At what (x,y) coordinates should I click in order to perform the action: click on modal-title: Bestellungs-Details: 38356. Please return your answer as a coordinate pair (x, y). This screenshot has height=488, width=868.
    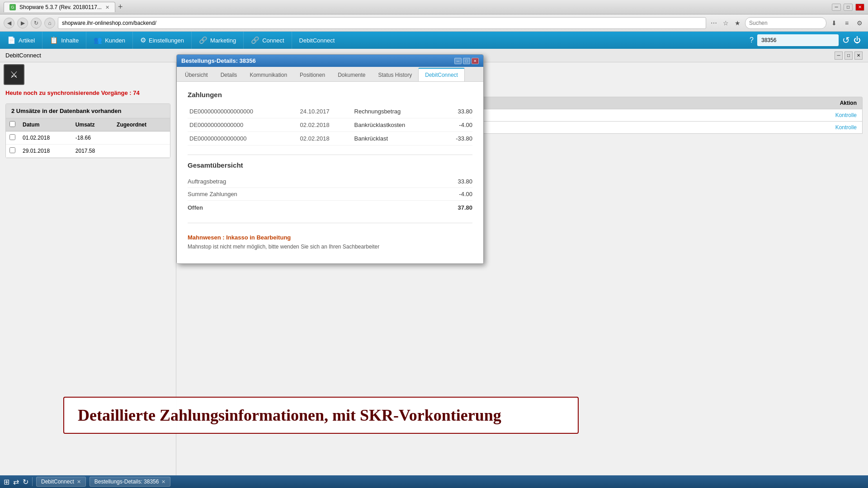
    Looking at the image, I should click on (219, 61).